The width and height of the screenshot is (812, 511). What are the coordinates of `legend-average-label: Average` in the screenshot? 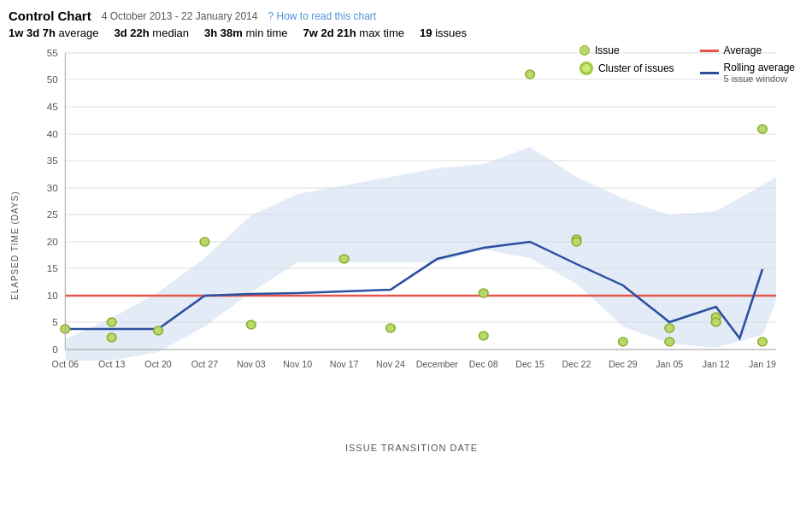 It's located at (743, 50).